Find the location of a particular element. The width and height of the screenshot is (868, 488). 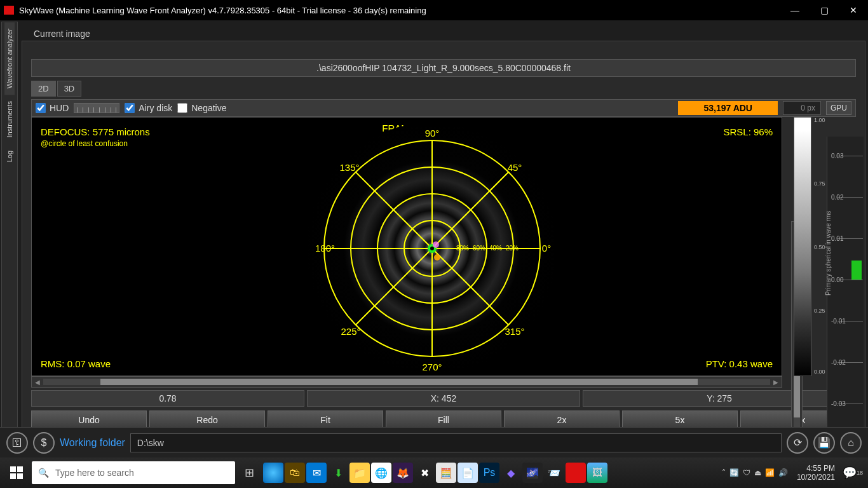

svg-text: 20% is located at coordinates (512, 248).